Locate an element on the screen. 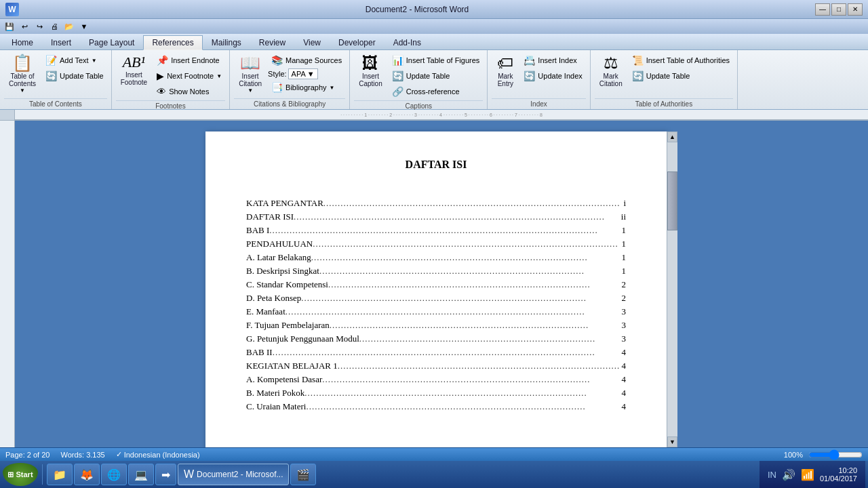 The width and height of the screenshot is (868, 488). table-auth-label: Insert Table of Authorities is located at coordinates (688, 60).